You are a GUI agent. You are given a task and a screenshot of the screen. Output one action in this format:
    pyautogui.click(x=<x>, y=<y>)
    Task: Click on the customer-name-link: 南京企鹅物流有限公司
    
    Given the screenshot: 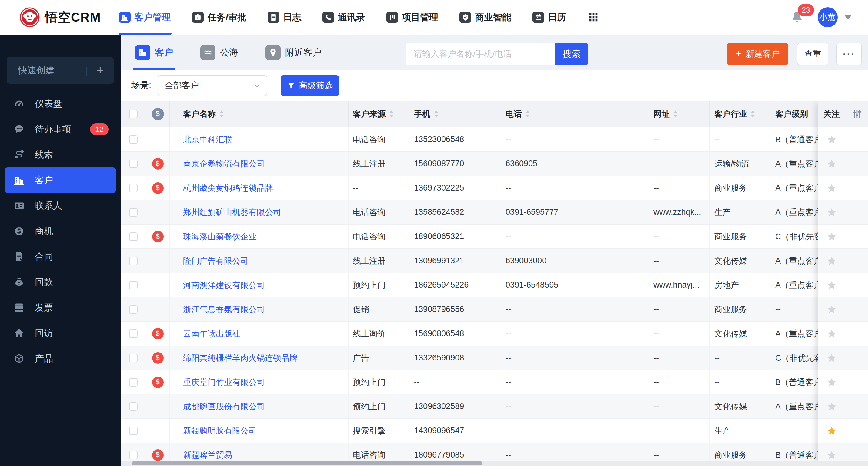 What is the action you would take?
    pyautogui.click(x=224, y=164)
    